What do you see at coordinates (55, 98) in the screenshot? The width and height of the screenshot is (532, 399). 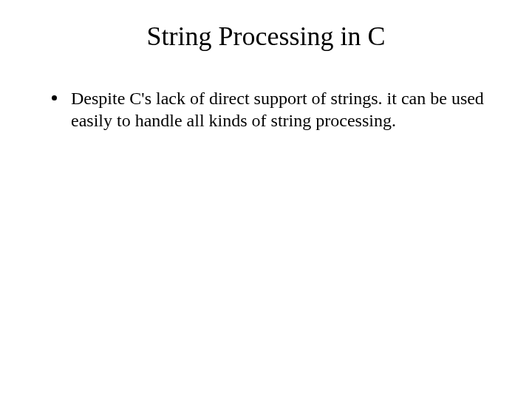 I see `bullet-icon` at bounding box center [55, 98].